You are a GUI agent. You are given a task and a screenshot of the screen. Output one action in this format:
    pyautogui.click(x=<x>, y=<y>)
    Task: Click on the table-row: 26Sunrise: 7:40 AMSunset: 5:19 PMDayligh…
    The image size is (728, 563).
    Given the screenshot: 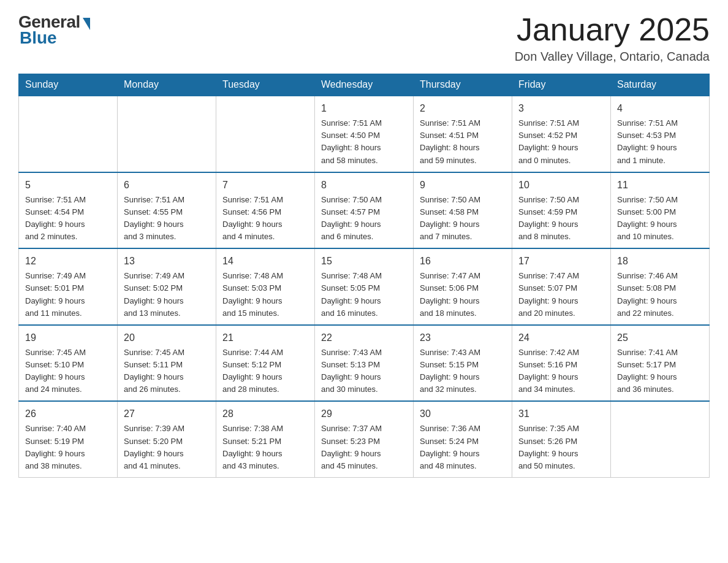 What is the action you would take?
    pyautogui.click(x=69, y=439)
    